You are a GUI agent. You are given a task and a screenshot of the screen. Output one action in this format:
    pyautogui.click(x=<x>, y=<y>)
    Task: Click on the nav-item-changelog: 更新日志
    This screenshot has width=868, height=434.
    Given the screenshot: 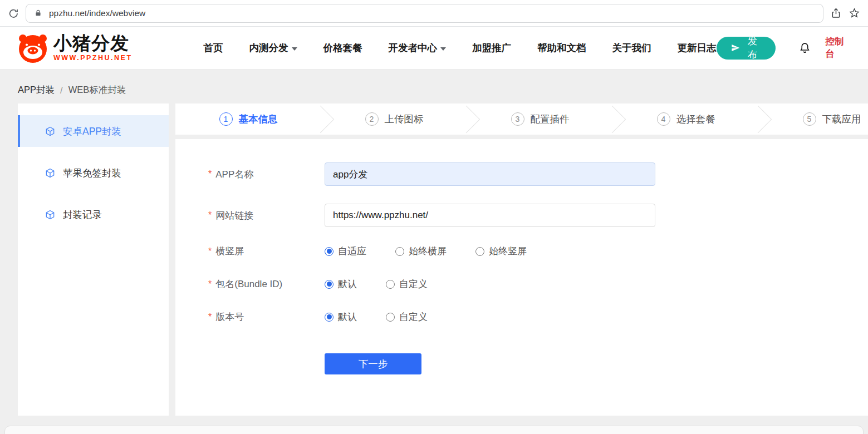 What is the action you would take?
    pyautogui.click(x=697, y=48)
    